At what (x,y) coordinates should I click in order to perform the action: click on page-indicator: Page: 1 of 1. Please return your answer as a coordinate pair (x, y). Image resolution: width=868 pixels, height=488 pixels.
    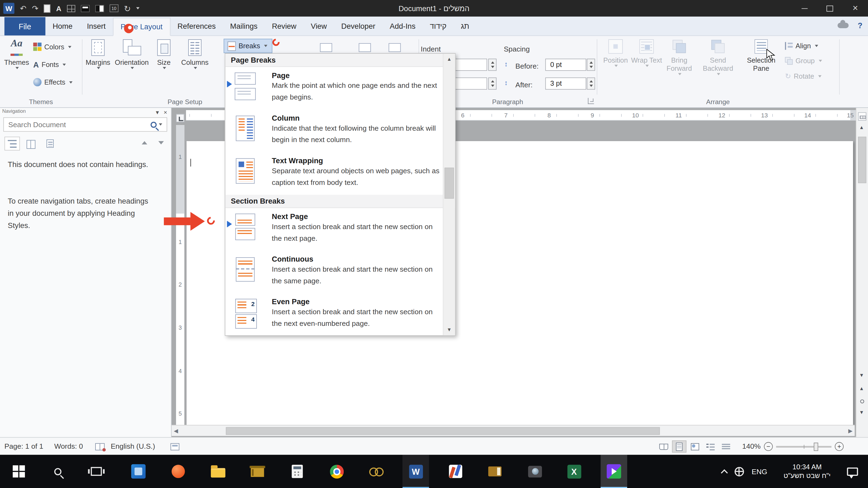
    Looking at the image, I should click on (24, 447).